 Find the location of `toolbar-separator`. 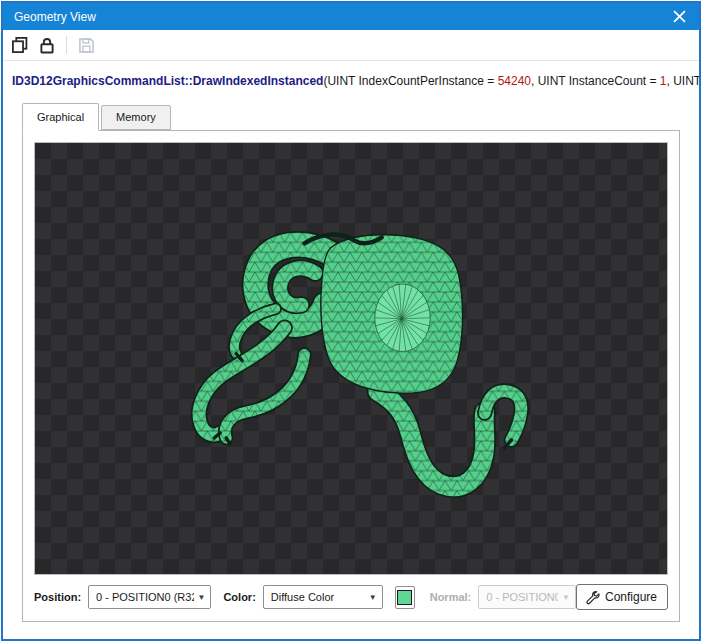

toolbar-separator is located at coordinates (66, 45).